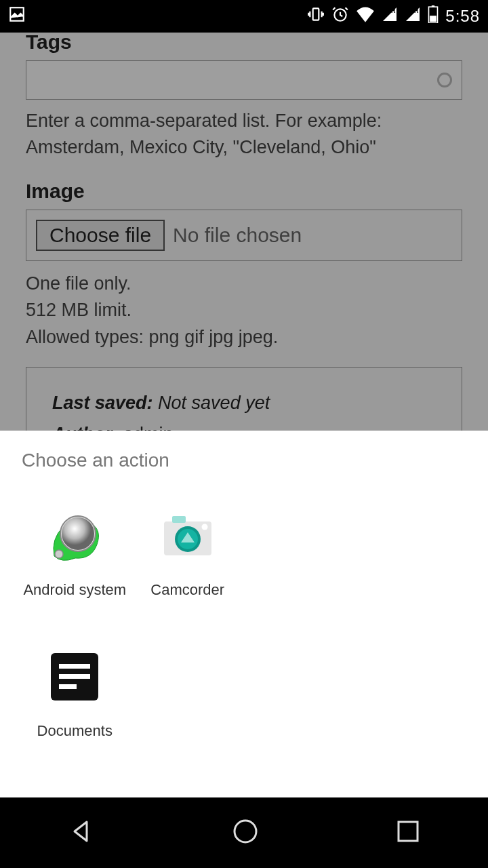  What do you see at coordinates (187, 590) in the screenshot?
I see `action-label: Camcorder` at bounding box center [187, 590].